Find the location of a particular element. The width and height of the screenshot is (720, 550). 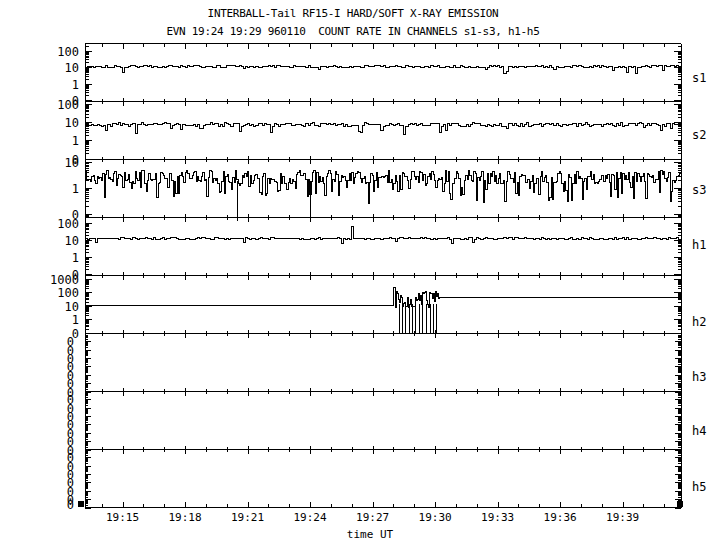

x-tick-label: 19:15 is located at coordinates (122, 518).